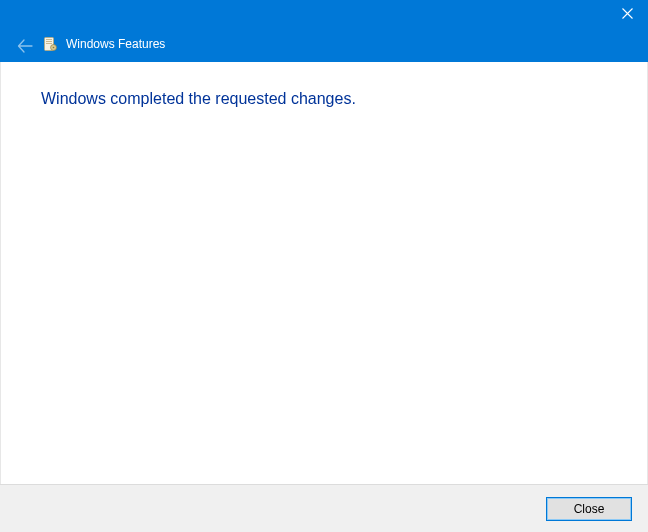  Describe the element at coordinates (116, 44) in the screenshot. I see `window-title: Windows Features` at that location.